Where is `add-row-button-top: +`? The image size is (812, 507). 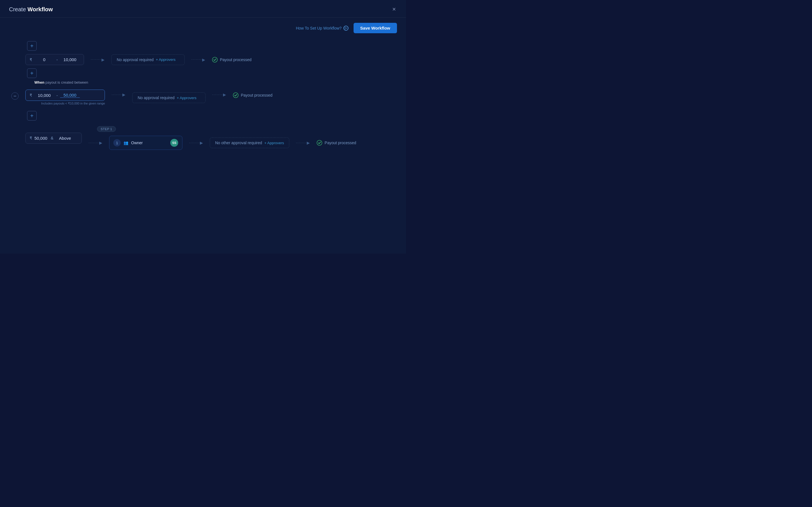 add-row-button-top: + is located at coordinates (32, 46).